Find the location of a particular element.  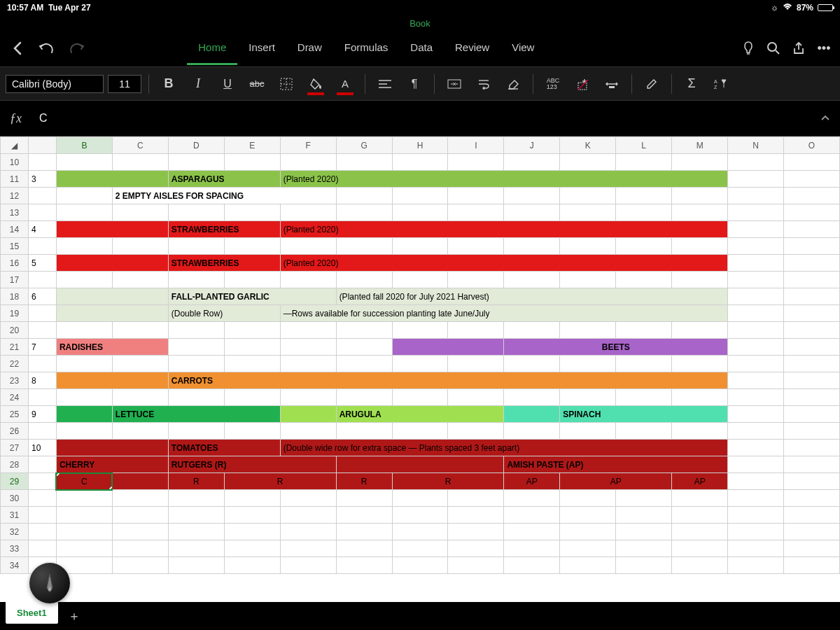

cell-K10 is located at coordinates (588, 162).